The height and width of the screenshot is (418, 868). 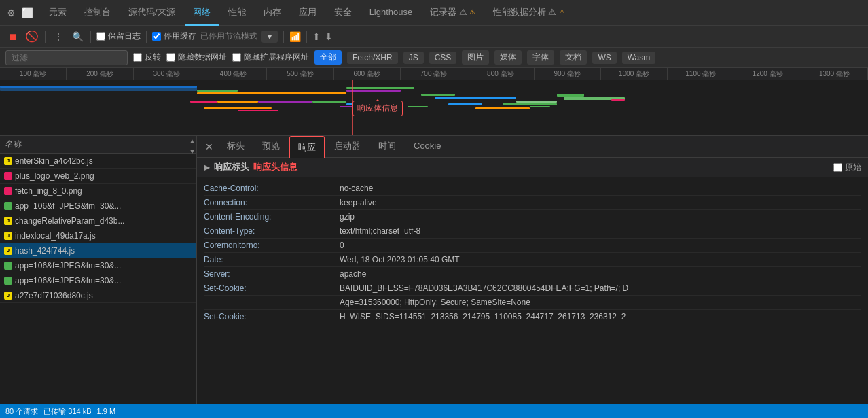 I want to click on header-key: Connection:, so click(x=272, y=203).